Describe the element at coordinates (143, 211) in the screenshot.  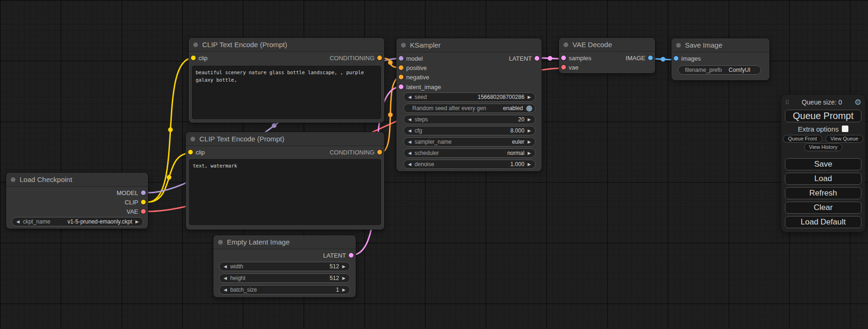
I see `output-slot-vae` at that location.